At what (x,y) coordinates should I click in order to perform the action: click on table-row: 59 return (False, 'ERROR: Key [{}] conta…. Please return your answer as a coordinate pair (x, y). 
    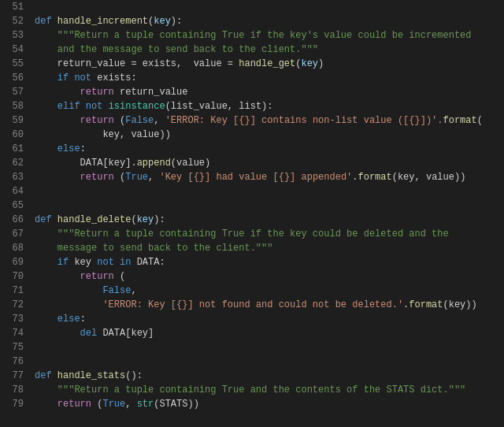
    Looking at the image, I should click on (252, 121).